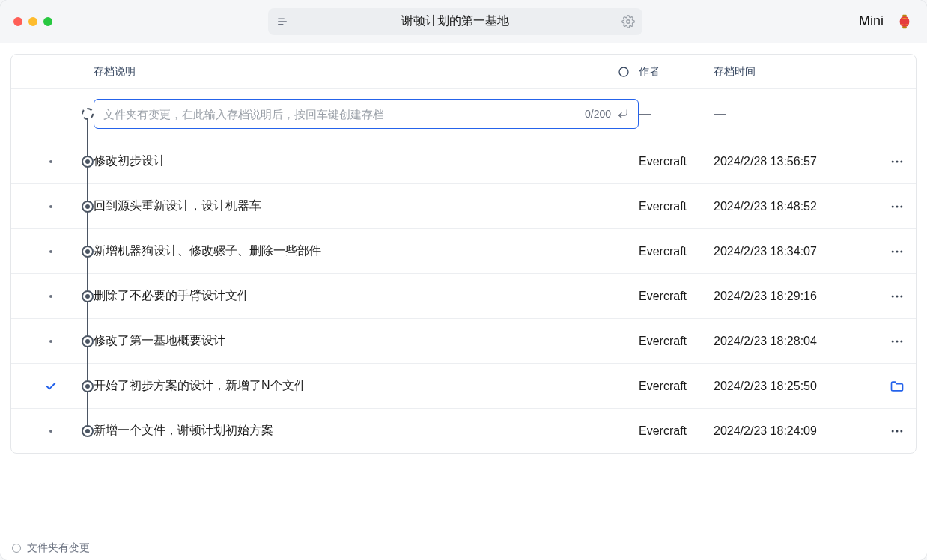 The width and height of the screenshot is (927, 560). What do you see at coordinates (58, 548) in the screenshot?
I see `status-text: 文件夹有变更` at bounding box center [58, 548].